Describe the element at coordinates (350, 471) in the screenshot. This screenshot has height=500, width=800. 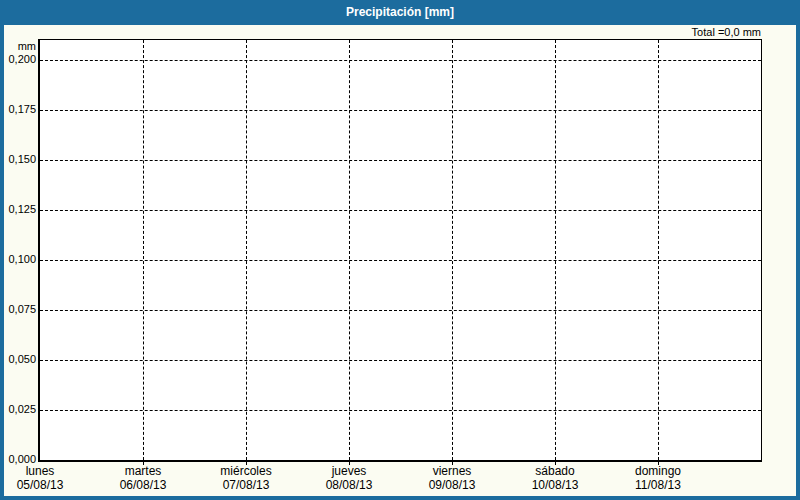
I see `x-axis-day-label: jueves` at that location.